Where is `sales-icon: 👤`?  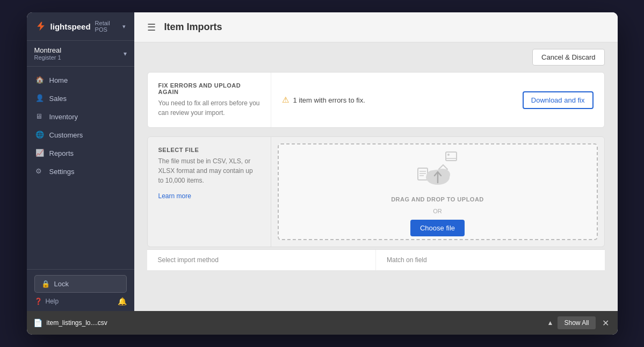 sales-icon: 👤 is located at coordinates (40, 98).